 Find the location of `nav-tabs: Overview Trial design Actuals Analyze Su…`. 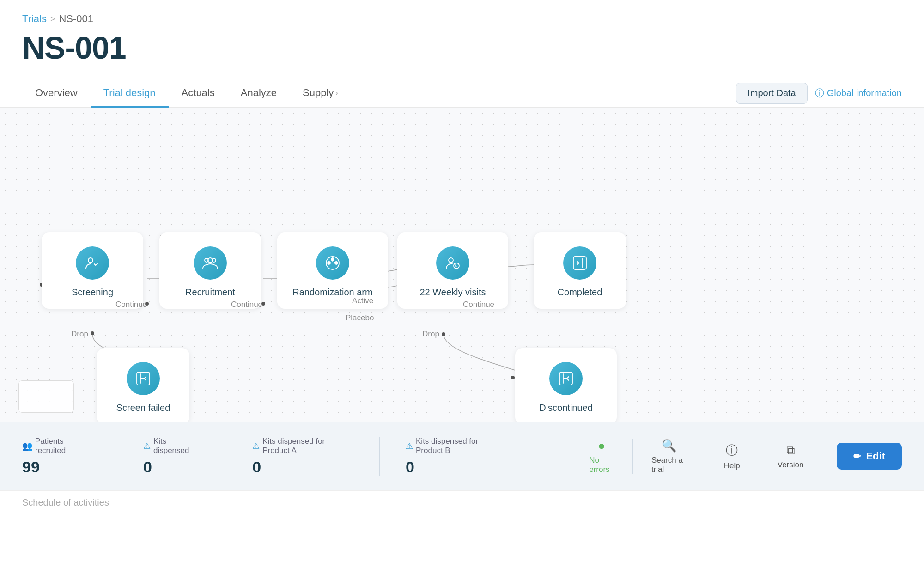

nav-tabs: Overview Trial design Actuals Analyze Su… is located at coordinates (187, 93).